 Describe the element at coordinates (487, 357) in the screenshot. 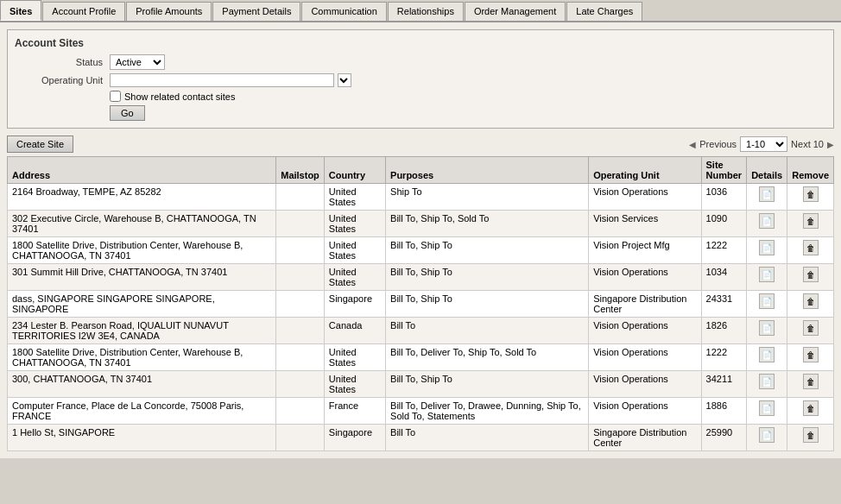

I see `cell-purposes: Bill To, Deliver To, Ship To, Sold To` at that location.